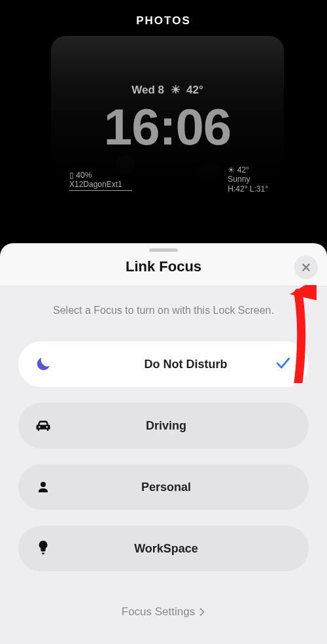  I want to click on person-icon, so click(43, 487).